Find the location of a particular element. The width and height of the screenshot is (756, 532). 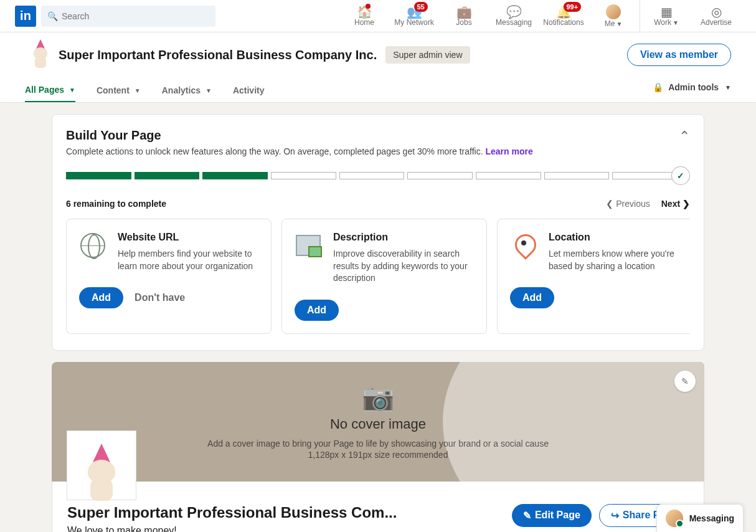

nav-work: ▦ Work▼ is located at coordinates (666, 16).